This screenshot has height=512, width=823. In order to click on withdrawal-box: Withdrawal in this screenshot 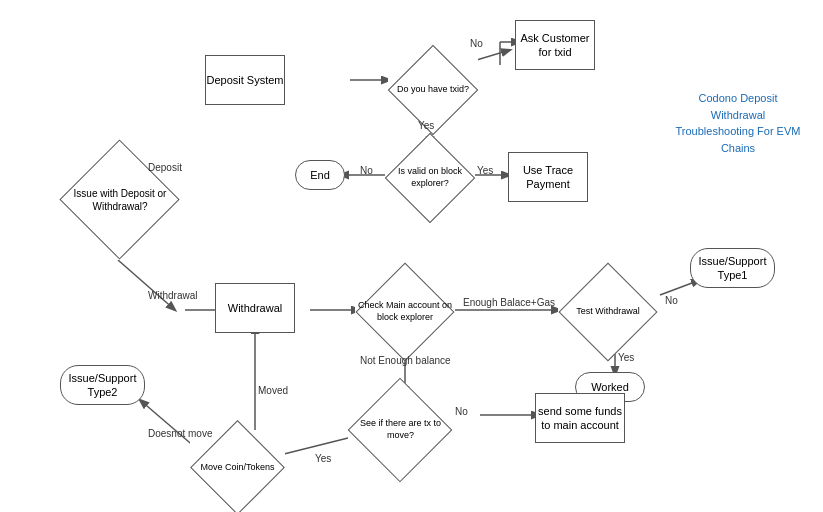, I will do `click(255, 308)`.